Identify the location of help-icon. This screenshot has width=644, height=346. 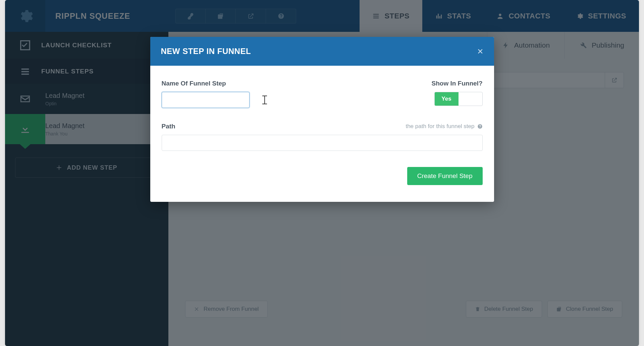
(480, 126).